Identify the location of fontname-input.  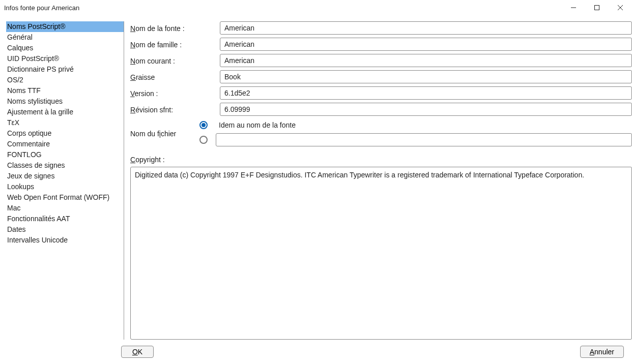
(426, 28).